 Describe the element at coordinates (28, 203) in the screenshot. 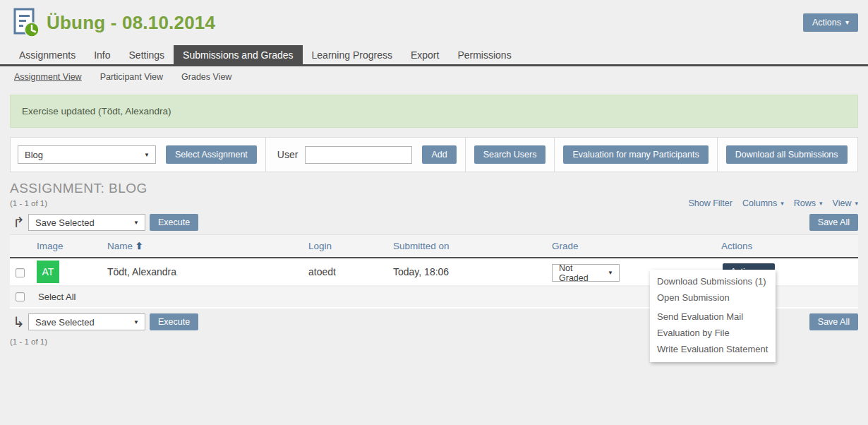

I see `result-range-top: (1 - 1 of 1)` at that location.